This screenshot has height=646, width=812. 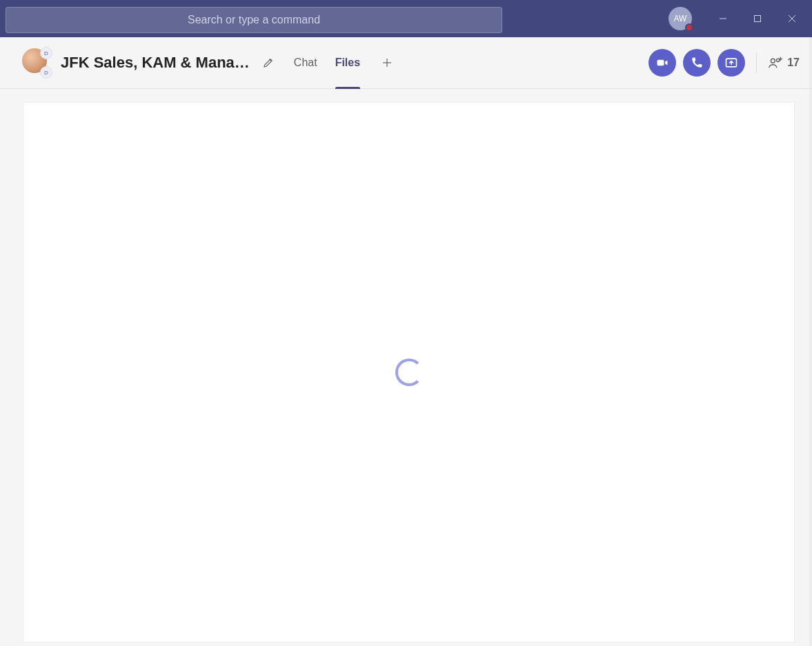 I want to click on people-add-icon, so click(x=775, y=63).